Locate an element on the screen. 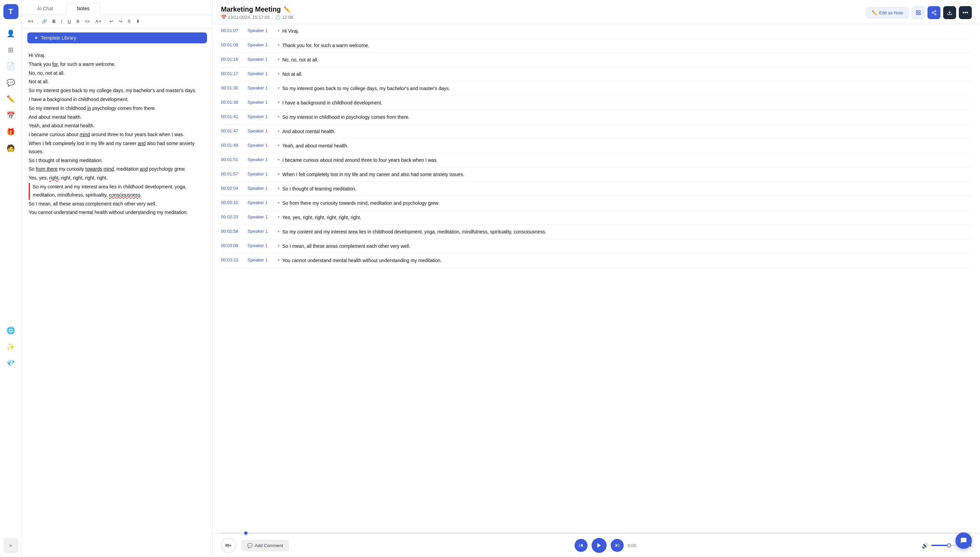  ts-speaker-4: Speaker 1 is located at coordinates (261, 88).